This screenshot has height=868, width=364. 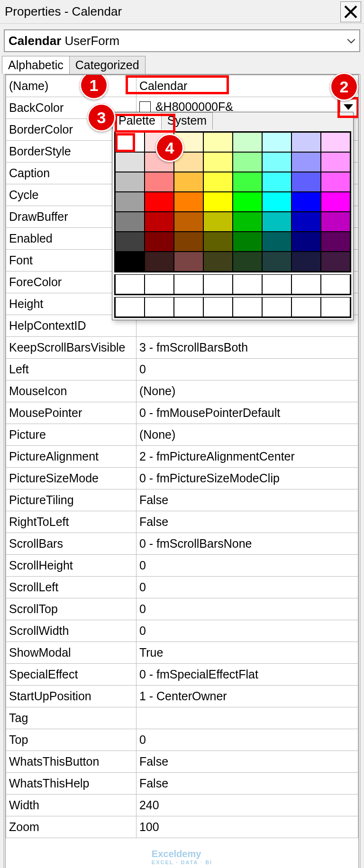 I want to click on system-tab: System, so click(x=187, y=121).